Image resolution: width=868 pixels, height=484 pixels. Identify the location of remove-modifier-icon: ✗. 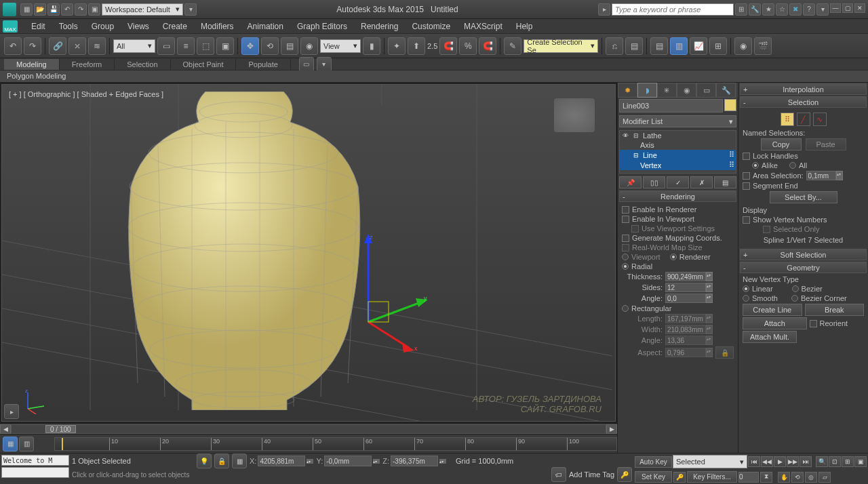
(701, 182).